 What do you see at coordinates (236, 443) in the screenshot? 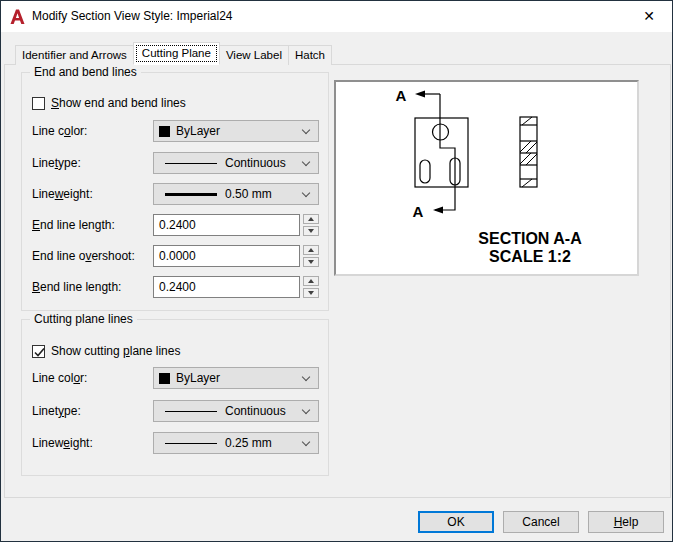
I see `lineweight-select: 0.25 mm` at bounding box center [236, 443].